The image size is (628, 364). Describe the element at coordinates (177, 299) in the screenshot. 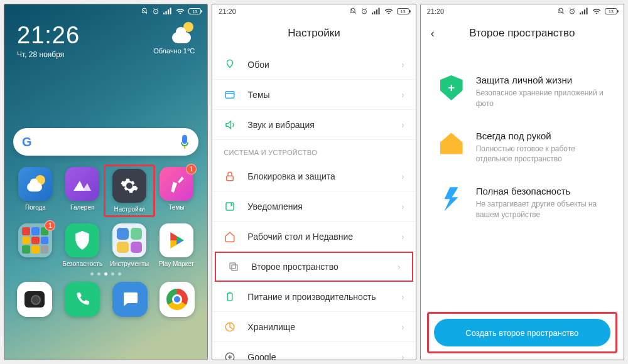

I see `chrome-icon` at that location.